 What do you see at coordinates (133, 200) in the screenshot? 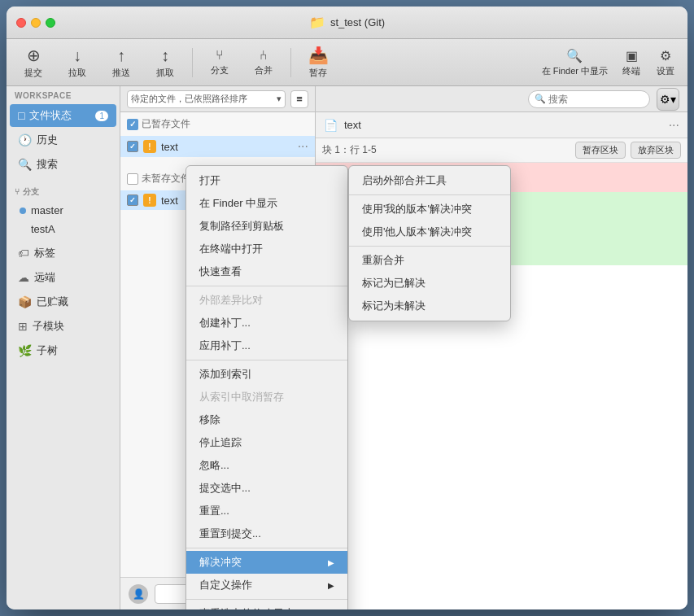
I see `unstaged-check-icon: ✓` at bounding box center [133, 200].